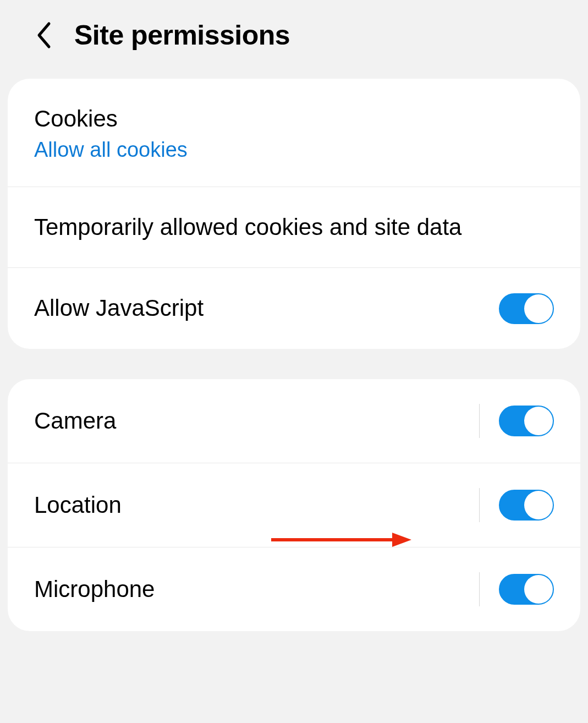 This screenshot has height=723, width=588. What do you see at coordinates (256, 421) in the screenshot?
I see `camera-title: Camera` at bounding box center [256, 421].